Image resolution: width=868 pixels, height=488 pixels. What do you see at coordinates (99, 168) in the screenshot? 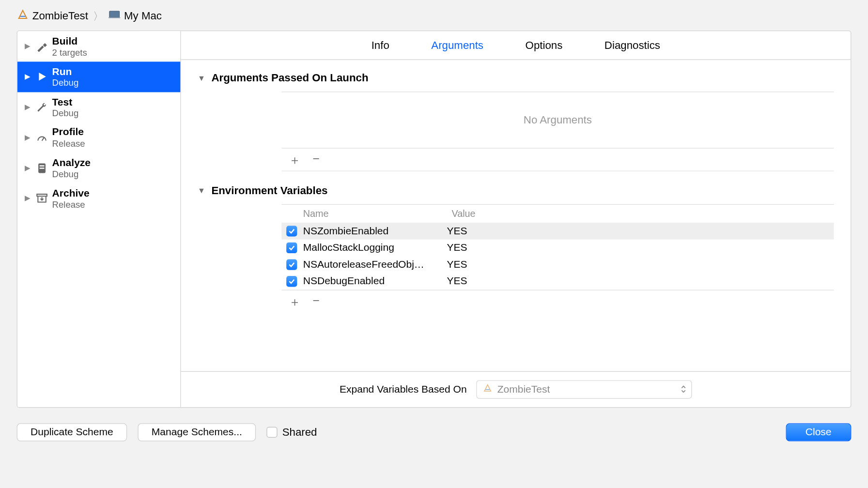
I see `sidebar-item-analyze: ▶AnalyzeDebug` at bounding box center [99, 168].